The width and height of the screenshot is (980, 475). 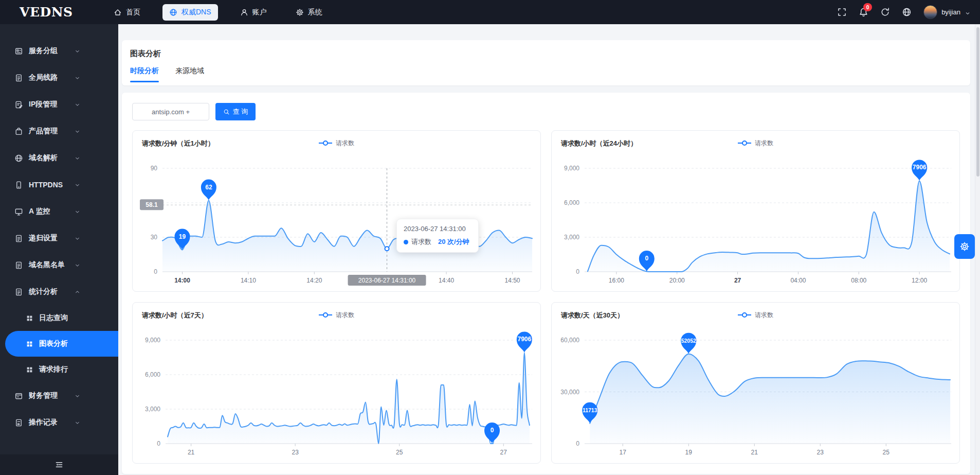 I want to click on sidebar-subitem-9-0: 日志查询, so click(x=59, y=318).